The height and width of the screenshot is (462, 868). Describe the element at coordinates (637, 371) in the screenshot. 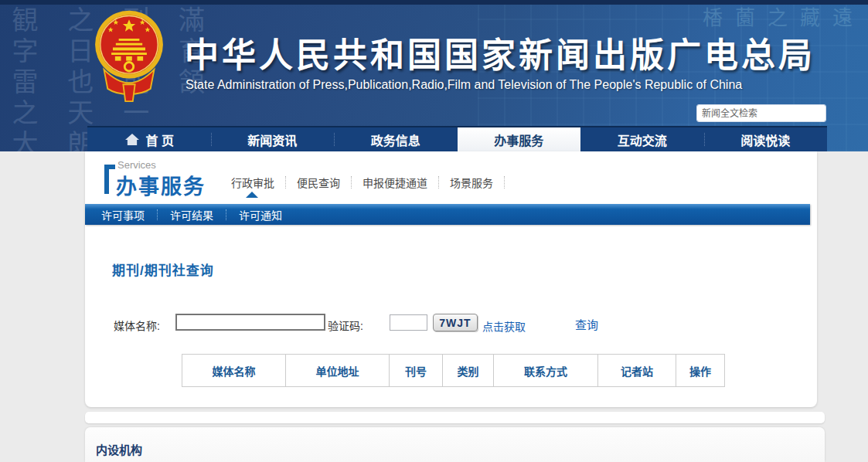

I see `column-header-reporter-station: 记者站` at that location.